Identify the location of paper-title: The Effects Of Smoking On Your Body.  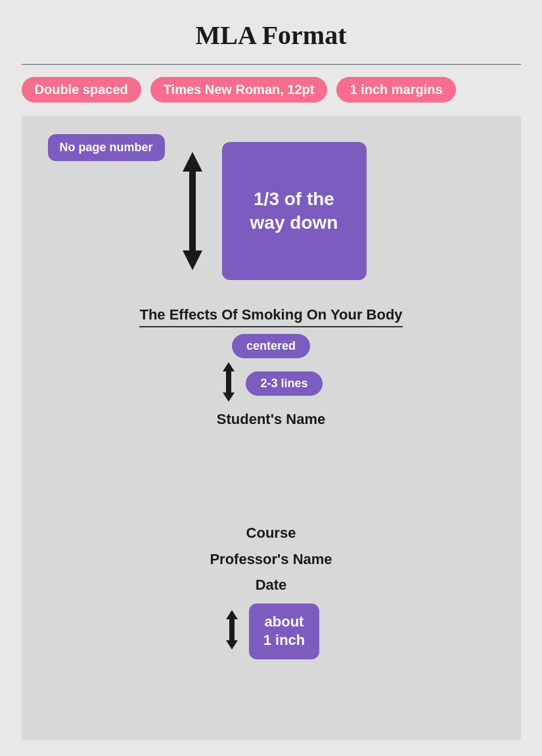
(271, 317).